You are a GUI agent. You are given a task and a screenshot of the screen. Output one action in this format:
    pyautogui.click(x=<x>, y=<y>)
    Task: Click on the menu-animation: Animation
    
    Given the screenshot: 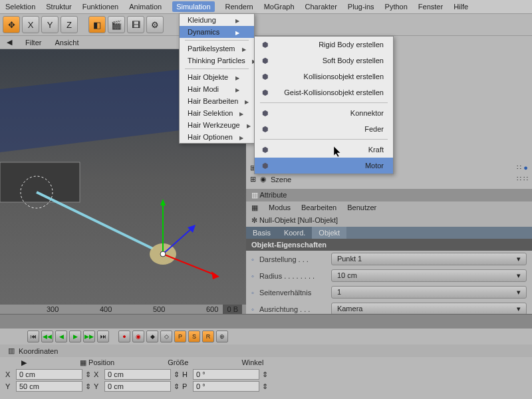 What is the action you would take?
    pyautogui.click(x=145, y=7)
    